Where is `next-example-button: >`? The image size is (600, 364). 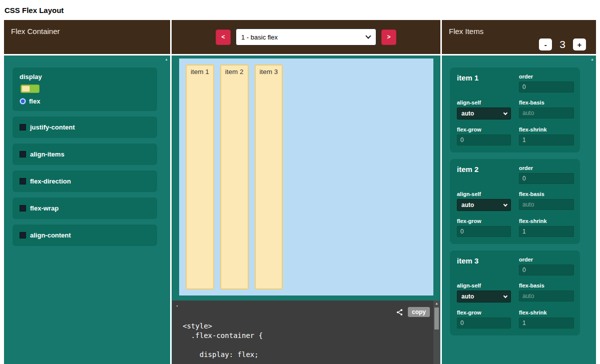 next-example-button: > is located at coordinates (389, 37).